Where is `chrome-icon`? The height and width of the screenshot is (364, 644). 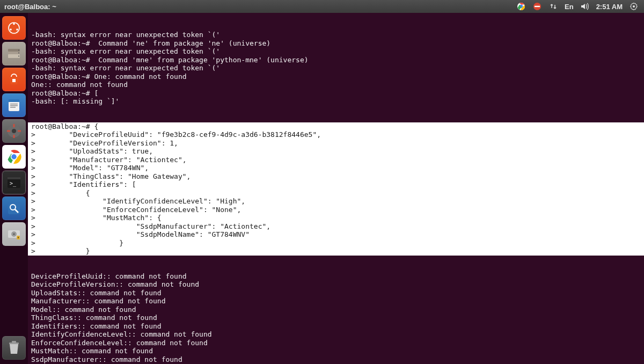
chrome-icon is located at coordinates (14, 157).